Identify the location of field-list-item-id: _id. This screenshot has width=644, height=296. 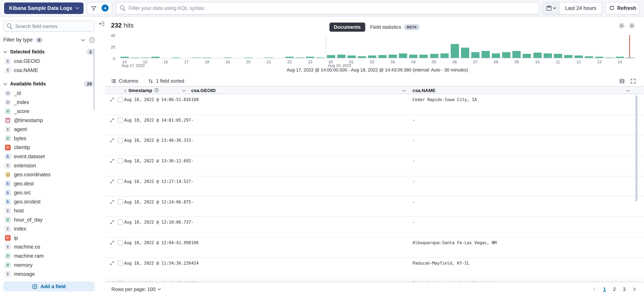
(48, 93).